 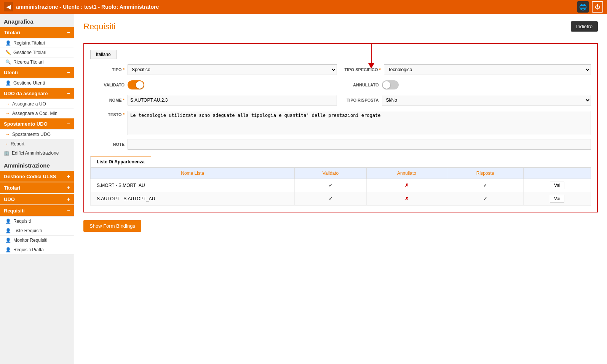 What do you see at coordinates (359, 144) in the screenshot?
I see `note-input` at bounding box center [359, 144].